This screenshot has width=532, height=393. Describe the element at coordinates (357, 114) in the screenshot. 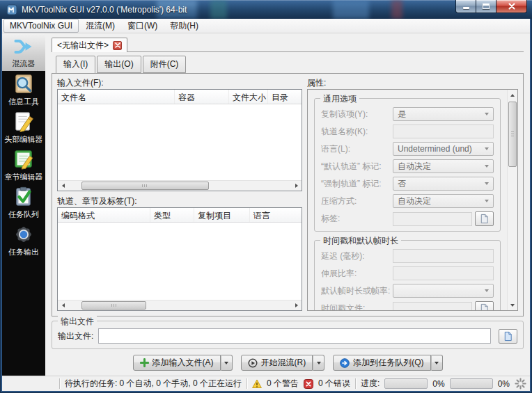

I see `copy-item-label: 复制该项(Y):` at that location.